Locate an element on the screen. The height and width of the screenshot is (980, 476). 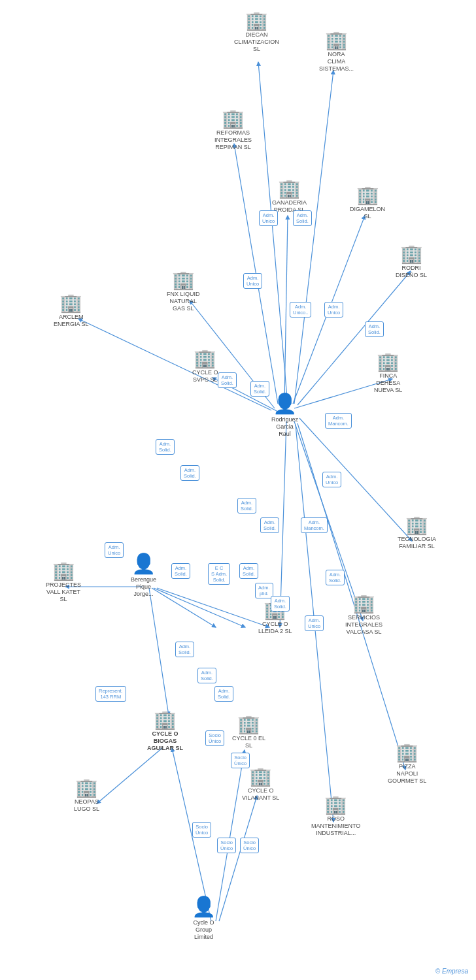
label-cycleOsvps: CYCLE OSVPS SL is located at coordinates (205, 376).